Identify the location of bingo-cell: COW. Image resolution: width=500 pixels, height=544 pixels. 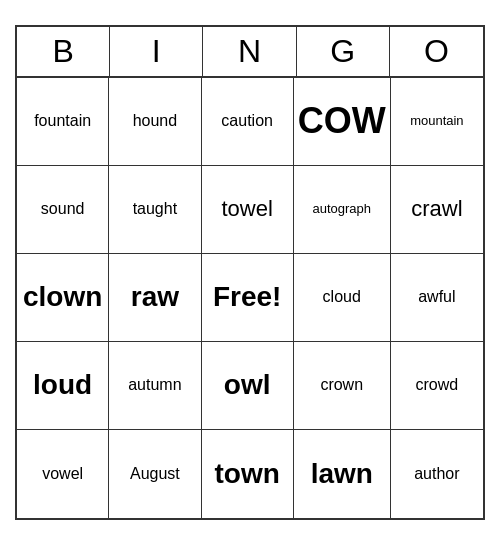
(342, 122).